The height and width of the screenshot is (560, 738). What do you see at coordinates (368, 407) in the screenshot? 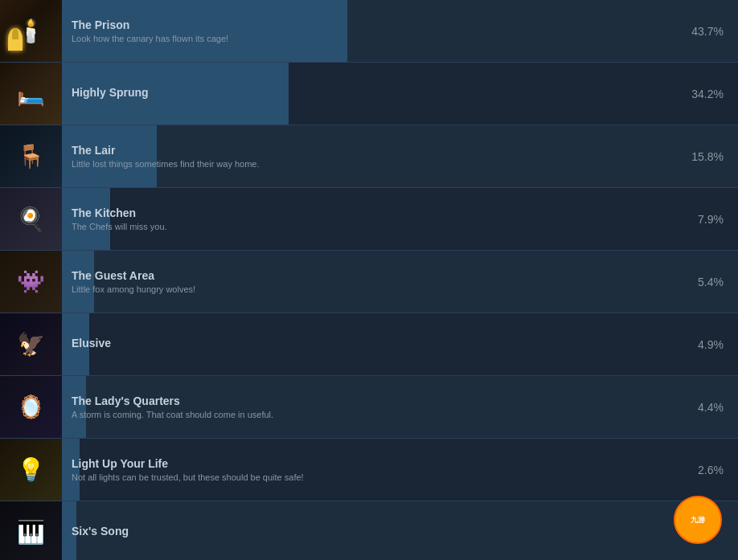
I see `achievement-content-lady: The Lady's QuartersA storm is coming. Th…` at bounding box center [368, 407].